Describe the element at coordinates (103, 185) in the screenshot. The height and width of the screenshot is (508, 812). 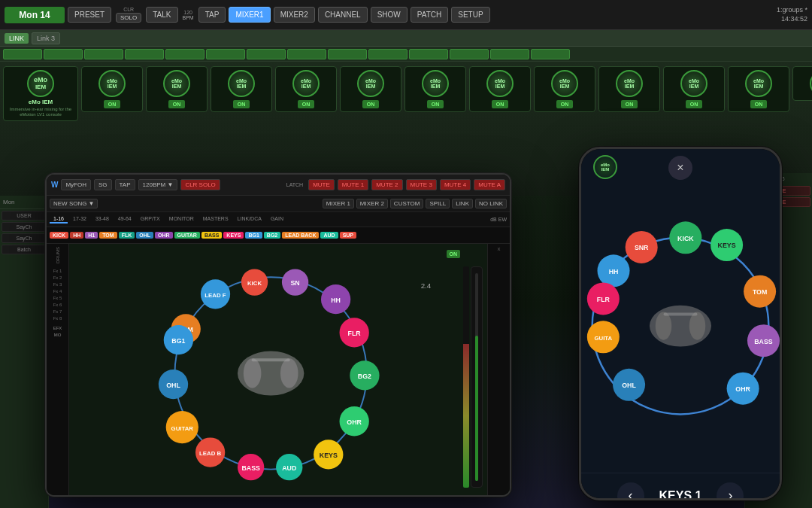
I see `sg-button: SG` at that location.